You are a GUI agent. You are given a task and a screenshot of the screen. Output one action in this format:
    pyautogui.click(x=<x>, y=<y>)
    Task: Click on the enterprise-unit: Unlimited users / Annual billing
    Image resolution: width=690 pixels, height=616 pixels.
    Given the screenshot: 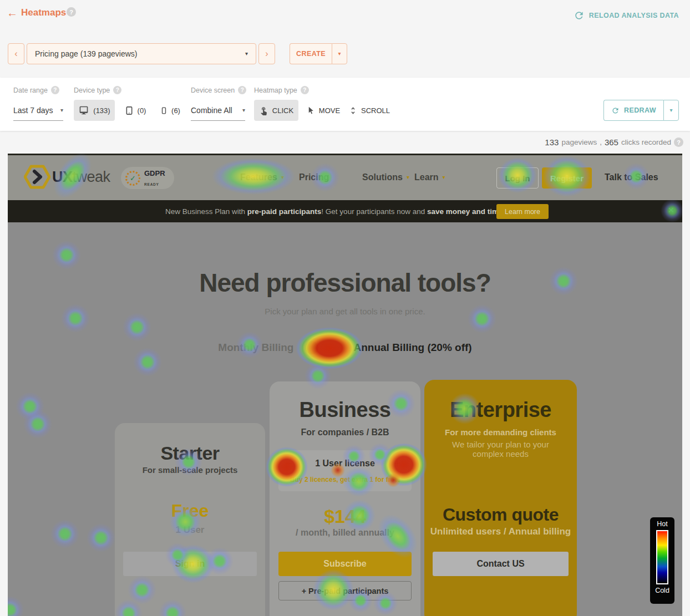 What is the action you would take?
    pyautogui.click(x=500, y=532)
    